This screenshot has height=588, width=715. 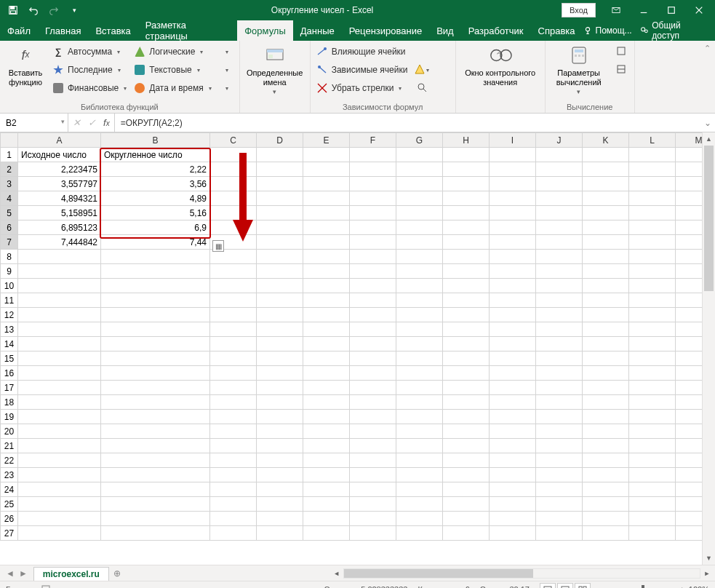 What do you see at coordinates (500, 65) in the screenshot?
I see `watch-window-button: Окно контрольного значения` at bounding box center [500, 65].